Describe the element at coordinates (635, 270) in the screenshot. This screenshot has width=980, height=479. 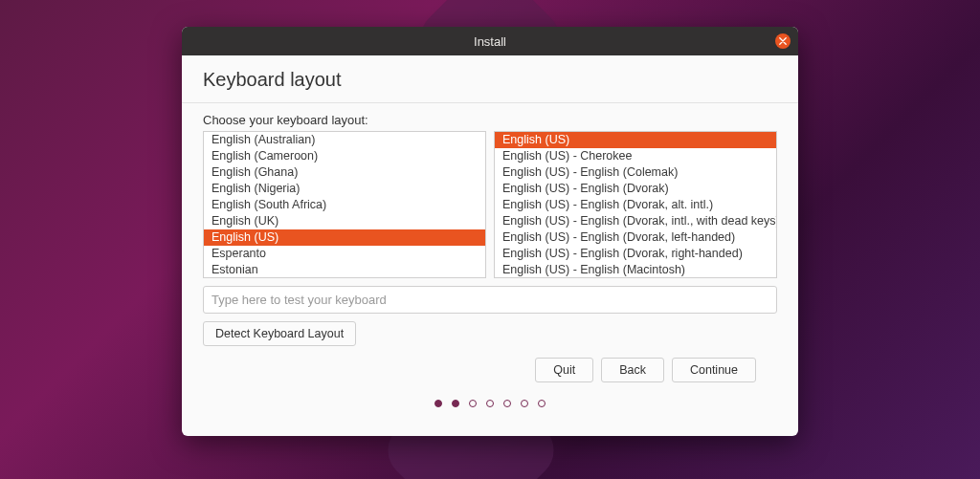
I see `variant-item: English (US) - English (Macintosh)` at that location.